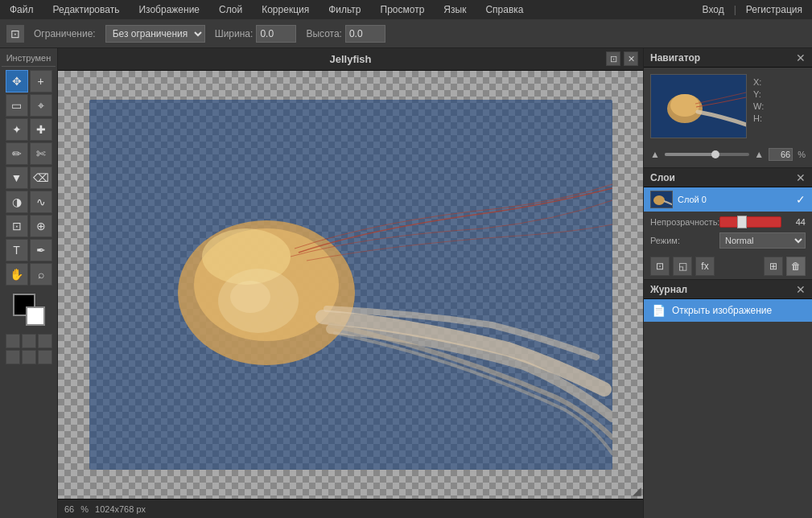  I want to click on zoom-out-icon: ▲, so click(655, 154).